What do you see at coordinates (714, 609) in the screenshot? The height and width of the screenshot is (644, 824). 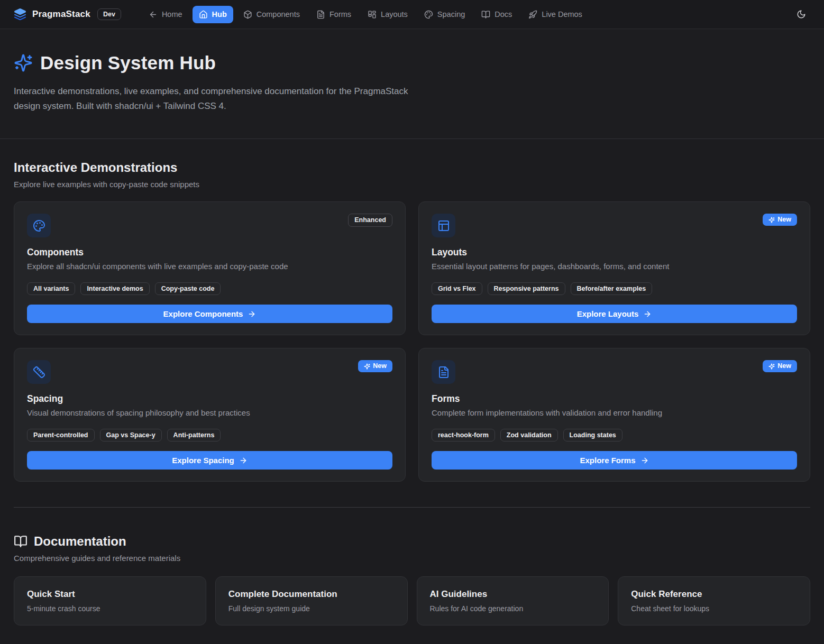 I see `doc-card-description: Cheat sheet for lookups` at bounding box center [714, 609].